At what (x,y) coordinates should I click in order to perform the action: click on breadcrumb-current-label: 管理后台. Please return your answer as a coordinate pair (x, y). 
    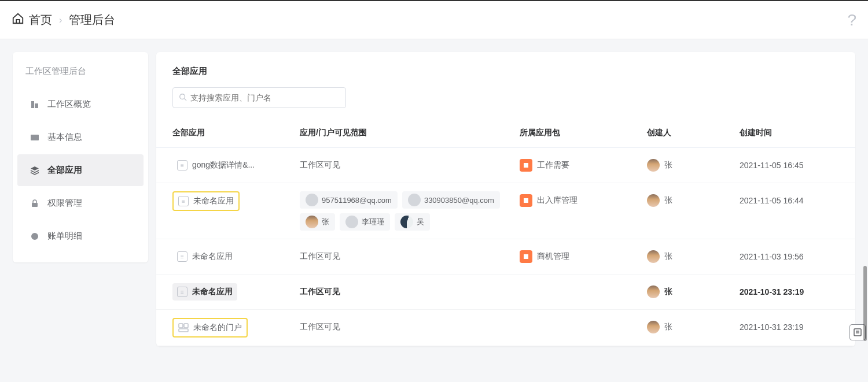
    Looking at the image, I should click on (92, 20).